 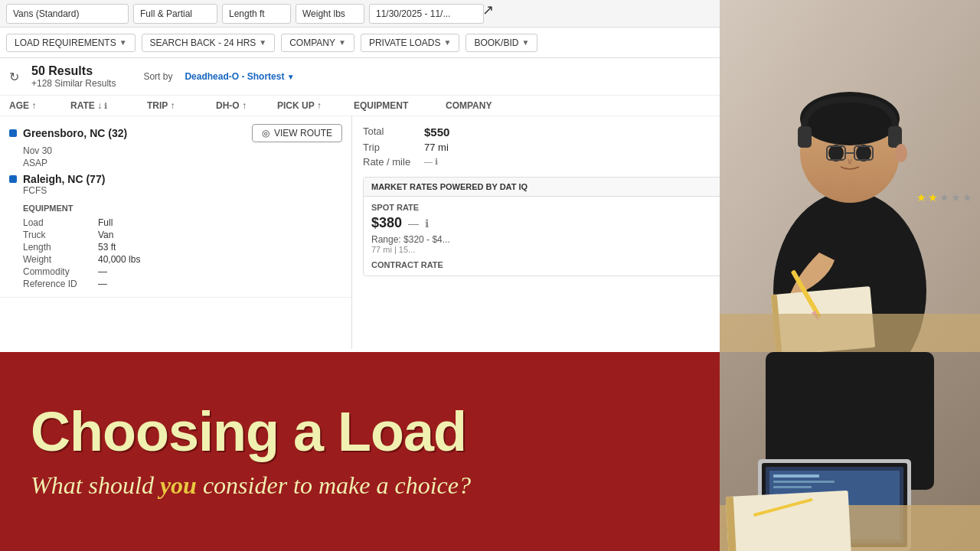 I want to click on load-header: Greensboro, NC (32) ◎ VIEW ROUTE, so click(x=176, y=133).